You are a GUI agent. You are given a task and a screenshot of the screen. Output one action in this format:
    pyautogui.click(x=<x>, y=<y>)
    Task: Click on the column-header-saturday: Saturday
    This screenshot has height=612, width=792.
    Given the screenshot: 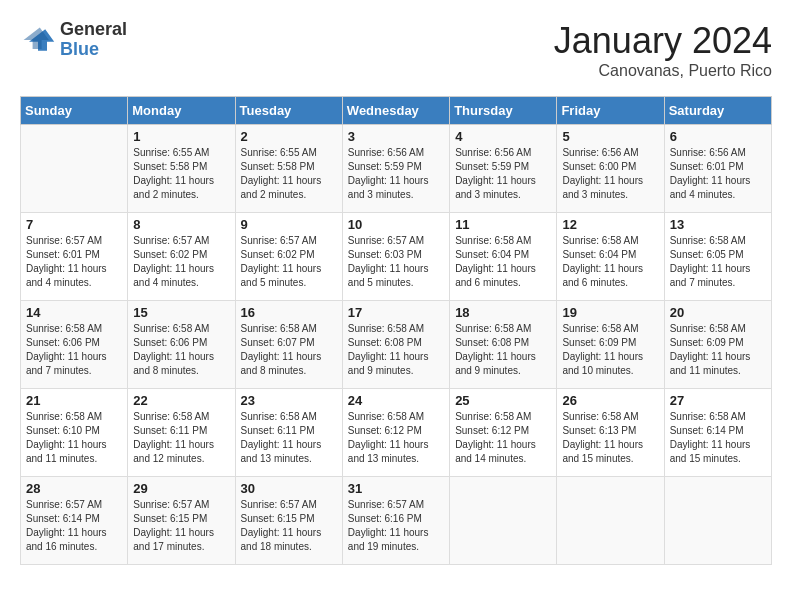 What is the action you would take?
    pyautogui.click(x=718, y=111)
    